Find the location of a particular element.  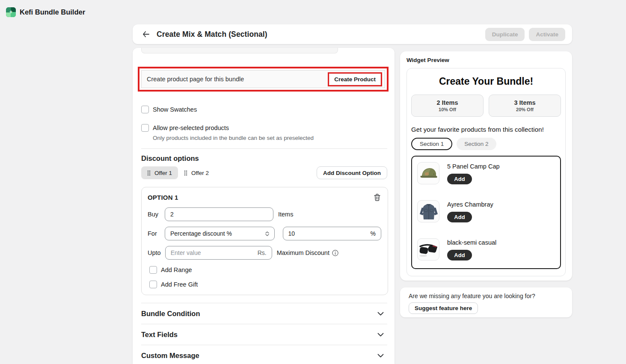

max-discount-input is located at coordinates (214, 253).